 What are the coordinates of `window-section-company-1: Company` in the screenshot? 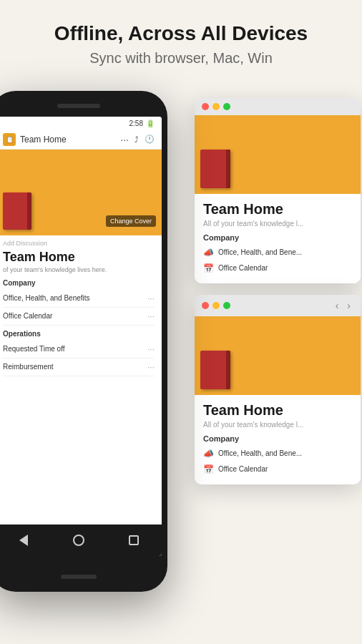 It's located at (278, 238).